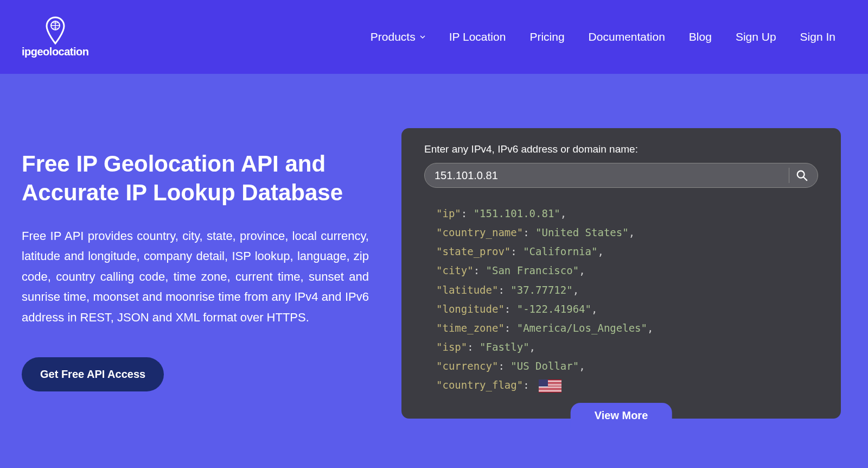 The width and height of the screenshot is (868, 468). What do you see at coordinates (55, 37) in the screenshot?
I see `brand-logo: ipgeolocation` at bounding box center [55, 37].